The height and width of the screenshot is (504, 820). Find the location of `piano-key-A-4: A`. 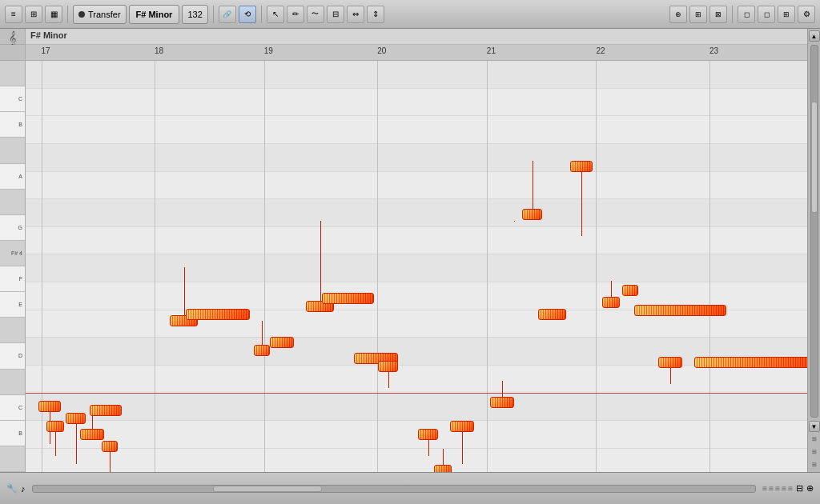

piano-key-A-4: A is located at coordinates (13, 177).